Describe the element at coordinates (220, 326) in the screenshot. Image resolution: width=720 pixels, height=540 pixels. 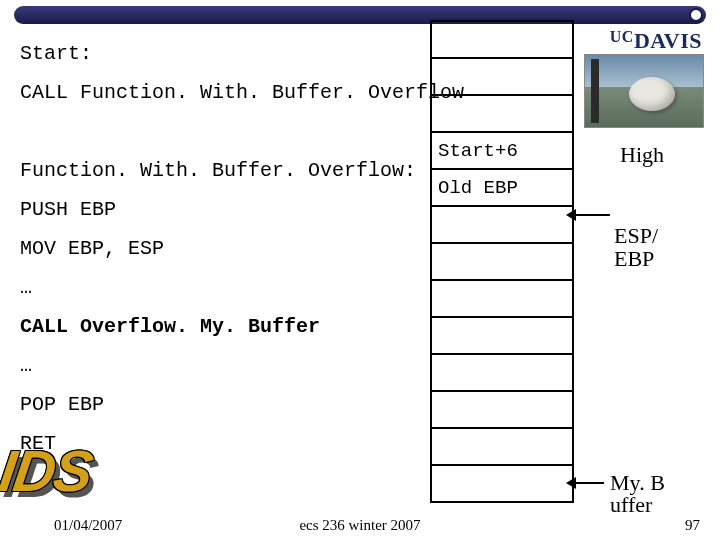
I see `code-line-call2: CALL Overflow. My. Buffer` at that location.